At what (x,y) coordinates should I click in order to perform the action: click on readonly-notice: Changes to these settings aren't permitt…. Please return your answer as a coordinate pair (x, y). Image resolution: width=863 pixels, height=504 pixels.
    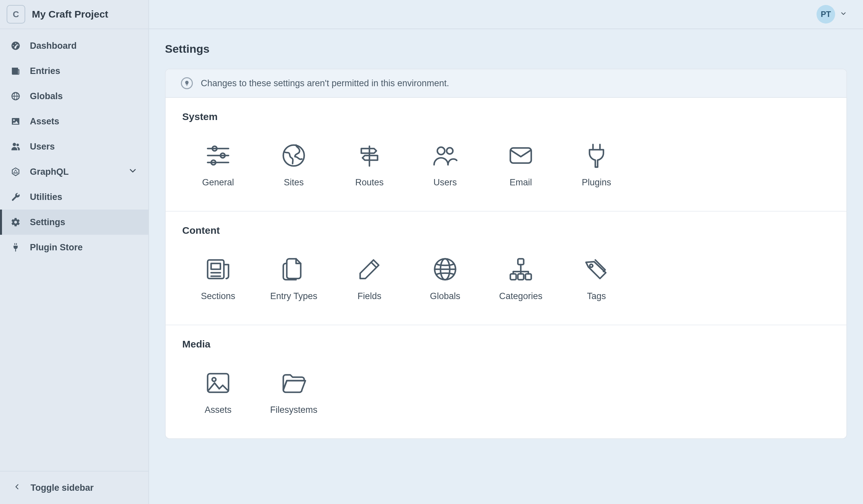
    Looking at the image, I should click on (506, 83).